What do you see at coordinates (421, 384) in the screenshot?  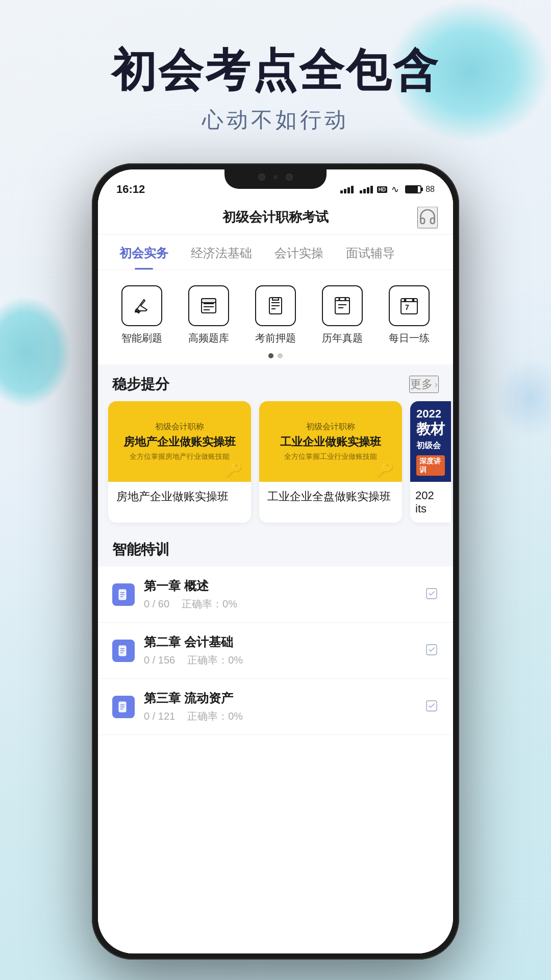 I see `more-label: 更多` at bounding box center [421, 384].